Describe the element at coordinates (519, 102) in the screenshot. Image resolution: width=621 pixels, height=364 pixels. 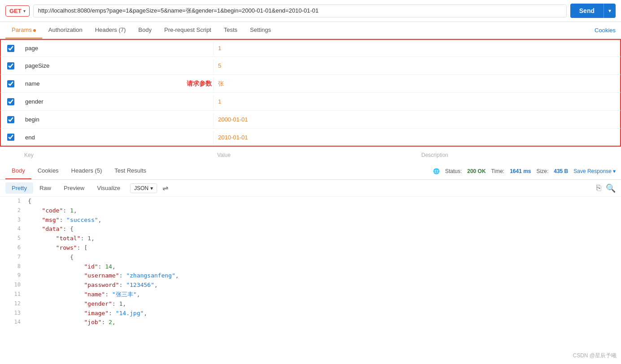
I see `param-desc-gender` at that location.